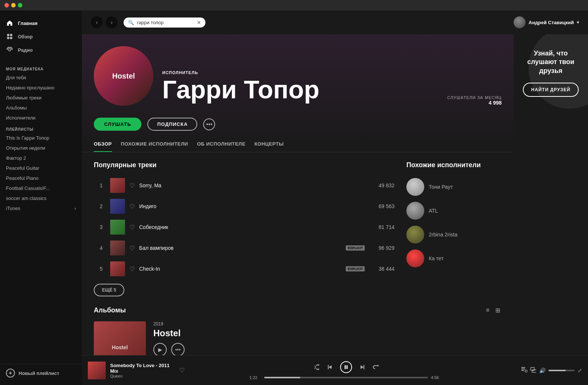  What do you see at coordinates (41, 98) in the screenshot?
I see `sidebar-item-liked-songs: Любимые треки` at bounding box center [41, 98].